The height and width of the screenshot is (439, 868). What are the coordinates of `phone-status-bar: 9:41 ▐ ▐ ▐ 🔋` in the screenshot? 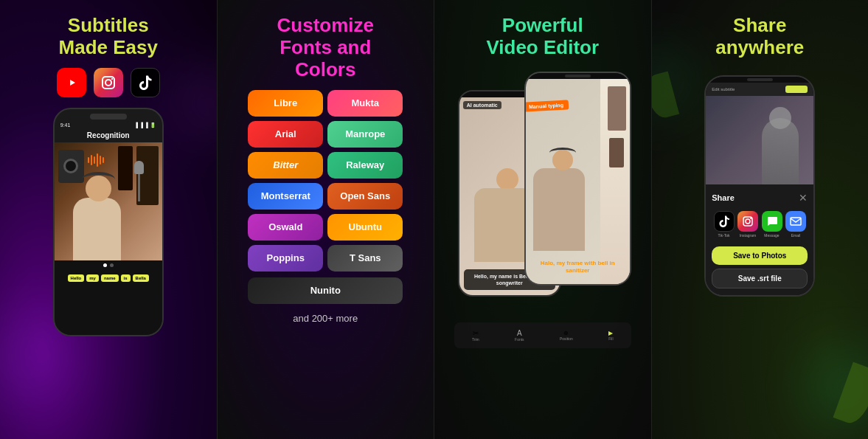 It's located at (108, 125).